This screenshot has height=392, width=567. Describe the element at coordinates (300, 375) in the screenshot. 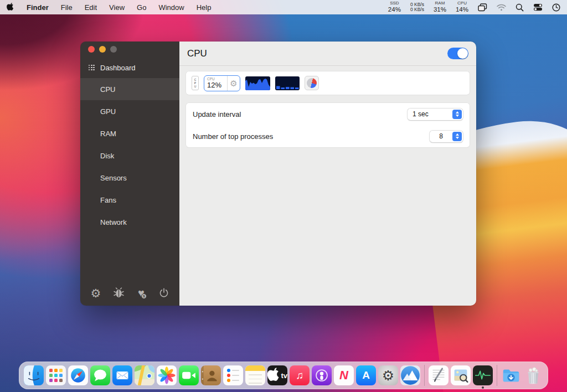

I see `dock-music-icon: ♫` at that location.